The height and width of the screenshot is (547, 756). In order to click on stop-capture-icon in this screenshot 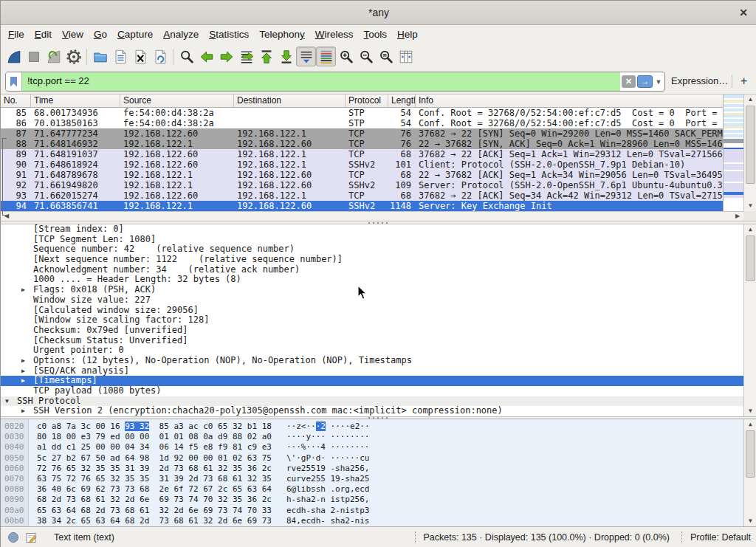, I will do `click(34, 56)`.